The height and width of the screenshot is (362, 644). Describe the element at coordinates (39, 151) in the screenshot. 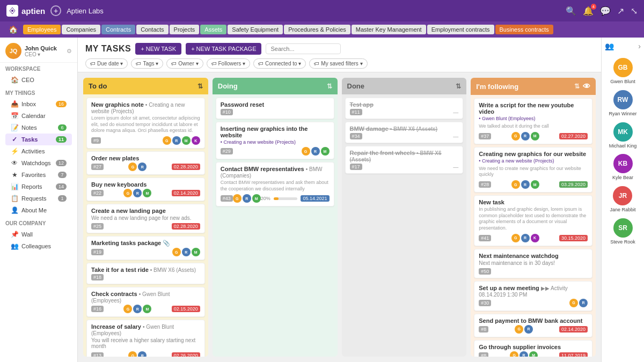

I see `sidebar-item-activities: ⚡ Activities` at that location.